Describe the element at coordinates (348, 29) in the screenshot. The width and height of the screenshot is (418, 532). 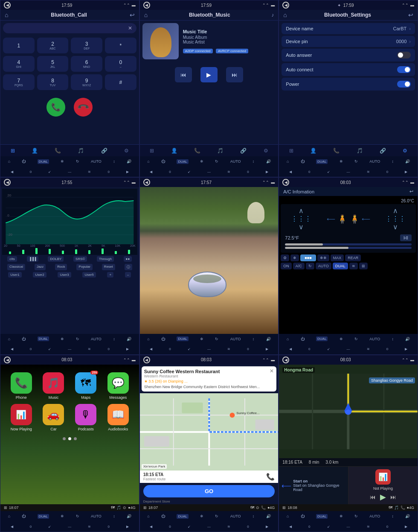
I see `device-name-row: Device name CarBT ›` at that location.